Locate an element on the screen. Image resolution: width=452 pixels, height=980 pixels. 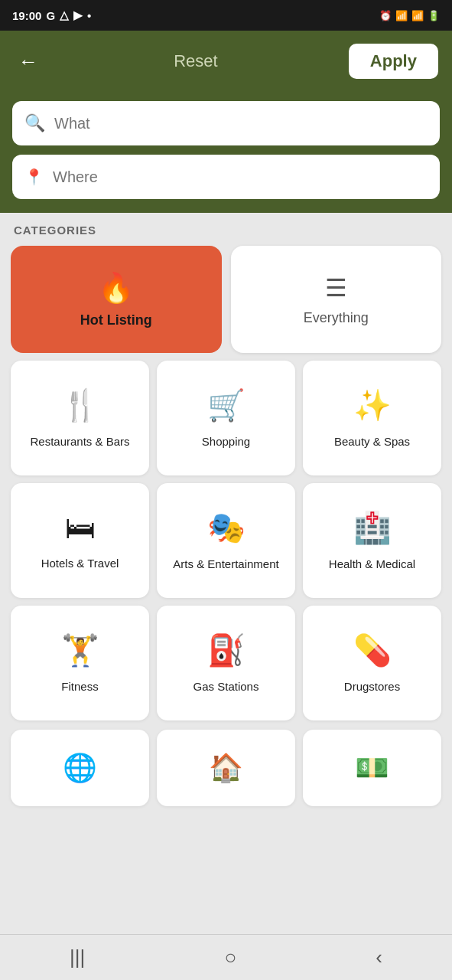
gas-stations-label: Gas Stations is located at coordinates (226, 687).